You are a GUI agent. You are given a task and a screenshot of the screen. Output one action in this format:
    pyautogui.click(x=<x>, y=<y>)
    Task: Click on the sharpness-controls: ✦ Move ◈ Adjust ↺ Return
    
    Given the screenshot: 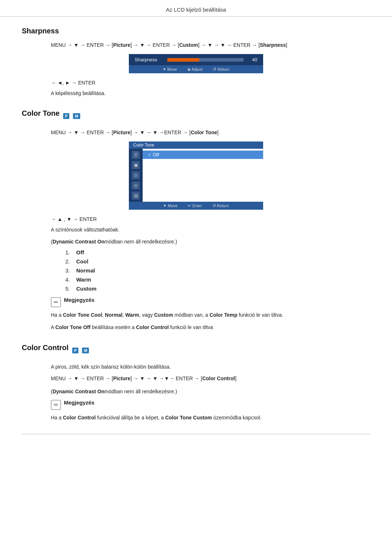 What is the action you would take?
    pyautogui.click(x=196, y=69)
    